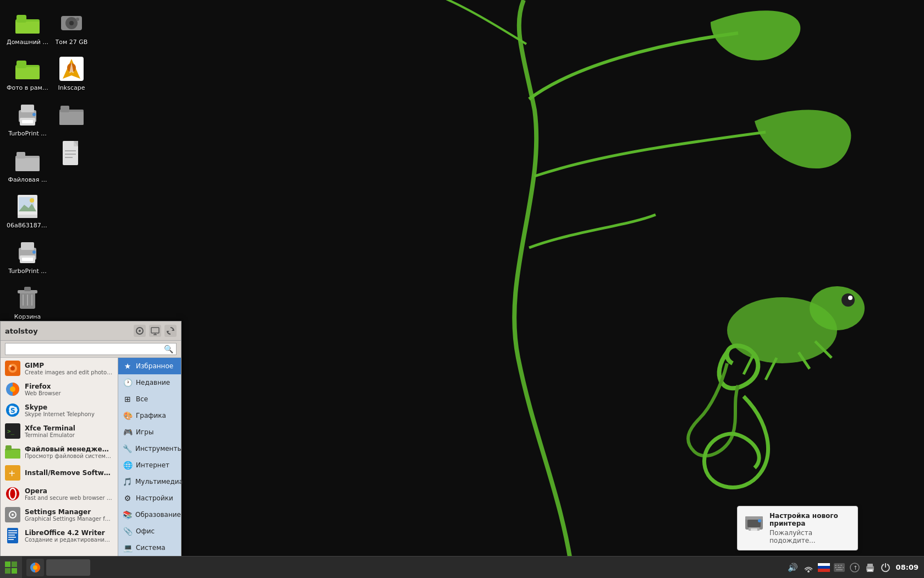 The image size is (924, 578). Describe the element at coordinates (150, 482) in the screenshot. I see `category-multimedia: 🎵 Мультимедиа` at that location.